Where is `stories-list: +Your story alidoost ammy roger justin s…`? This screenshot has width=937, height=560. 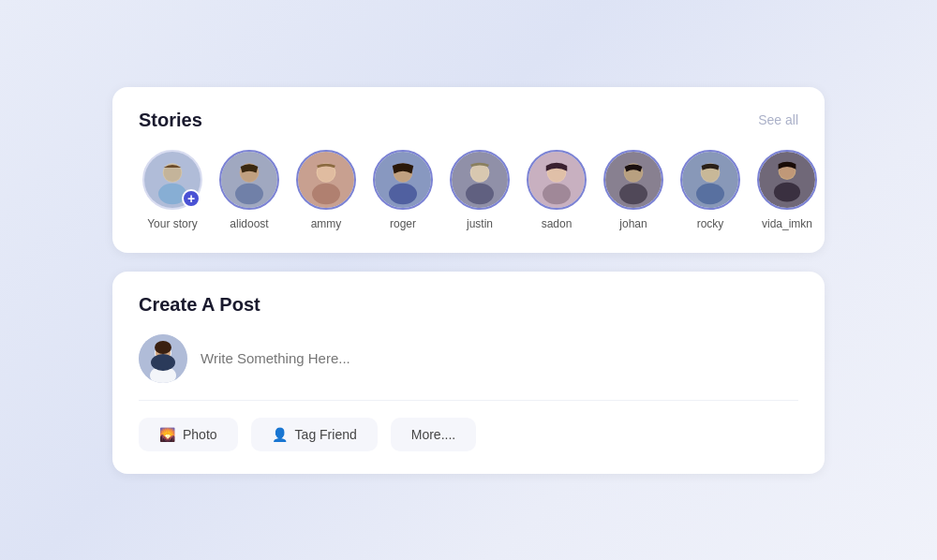
stories-list: +Your story alidoost ammy roger justin s… is located at coordinates (468, 190).